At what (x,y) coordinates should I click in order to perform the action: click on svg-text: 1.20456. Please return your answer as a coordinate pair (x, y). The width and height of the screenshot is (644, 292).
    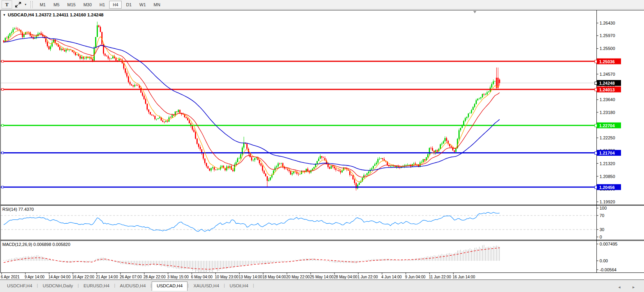
    Looking at the image, I should click on (607, 187).